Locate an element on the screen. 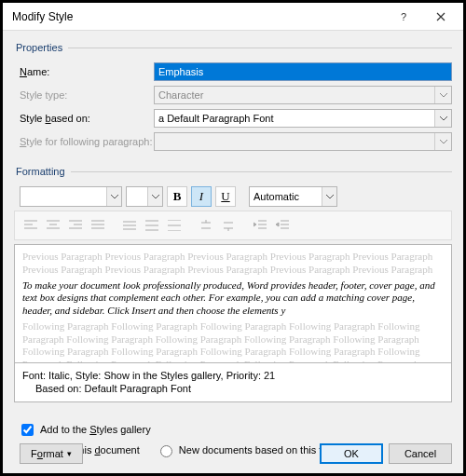  font-name-combo is located at coordinates (71, 197).